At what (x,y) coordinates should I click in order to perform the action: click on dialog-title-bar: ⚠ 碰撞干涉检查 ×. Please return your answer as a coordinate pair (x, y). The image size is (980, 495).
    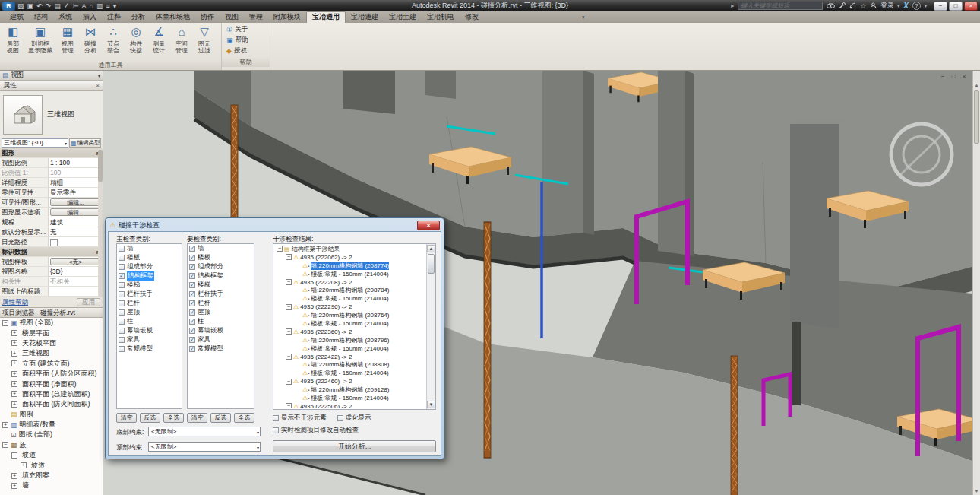
    Looking at the image, I should click on (275, 225).